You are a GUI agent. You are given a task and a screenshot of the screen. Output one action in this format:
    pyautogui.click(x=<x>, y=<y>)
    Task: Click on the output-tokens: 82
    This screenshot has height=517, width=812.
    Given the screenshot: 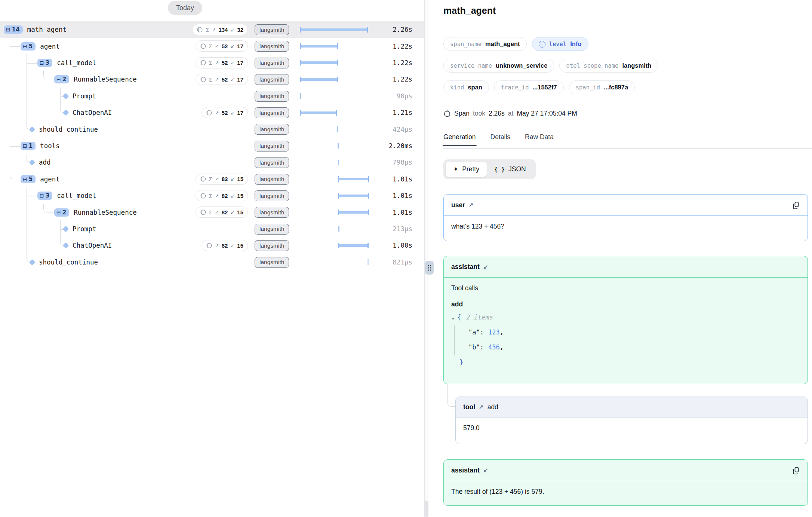 What is the action you would take?
    pyautogui.click(x=225, y=179)
    